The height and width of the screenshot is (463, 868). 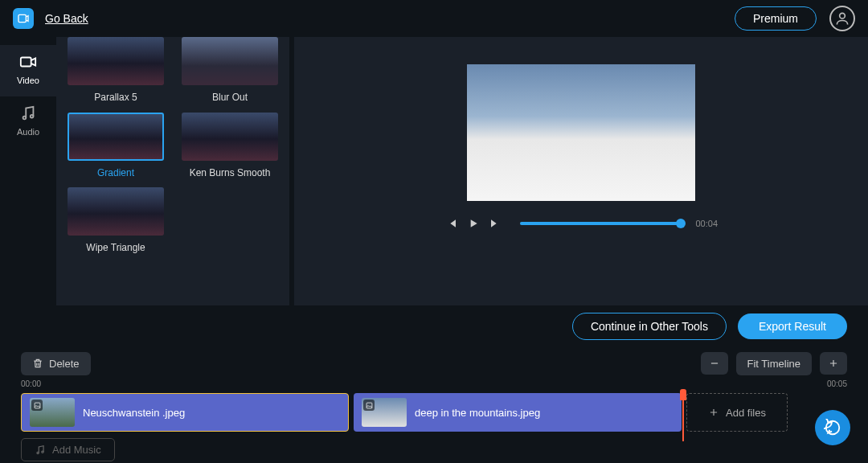 What do you see at coordinates (746, 413) in the screenshot?
I see `add-files-label: Add files` at bounding box center [746, 413].